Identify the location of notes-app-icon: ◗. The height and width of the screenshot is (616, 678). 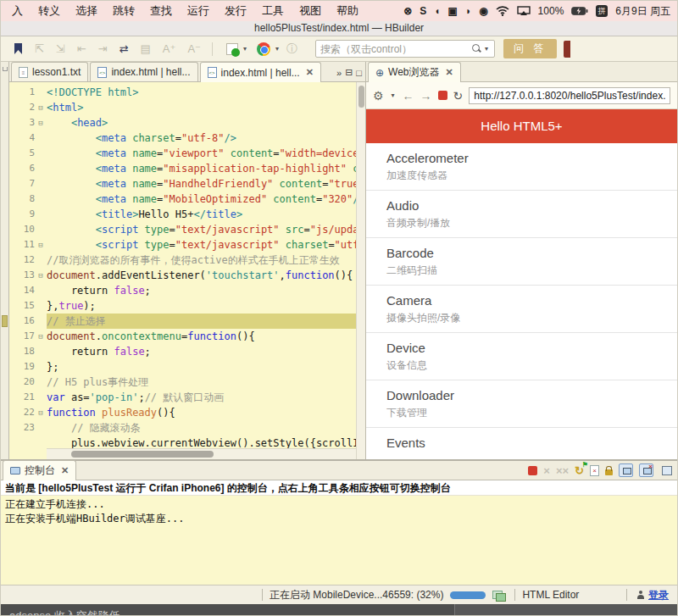
(468, 11).